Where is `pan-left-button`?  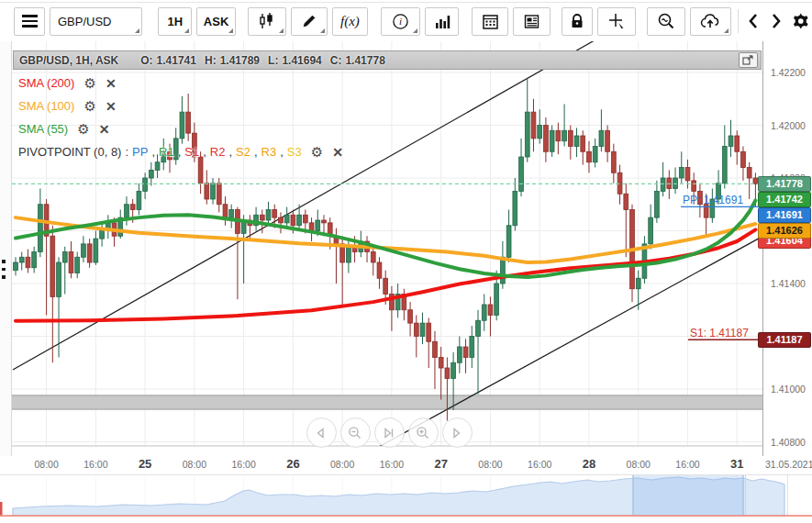
pan-left-button is located at coordinates (321, 433).